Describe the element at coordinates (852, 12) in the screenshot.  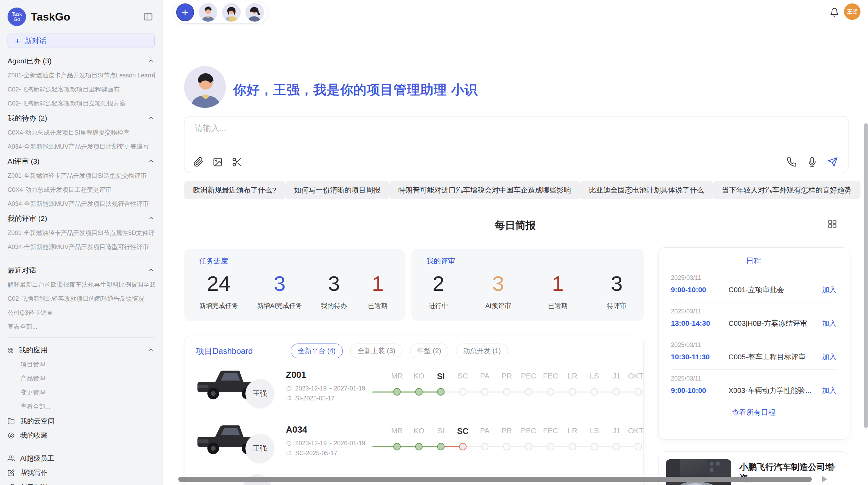
I see `user-avatar: 王强` at that location.